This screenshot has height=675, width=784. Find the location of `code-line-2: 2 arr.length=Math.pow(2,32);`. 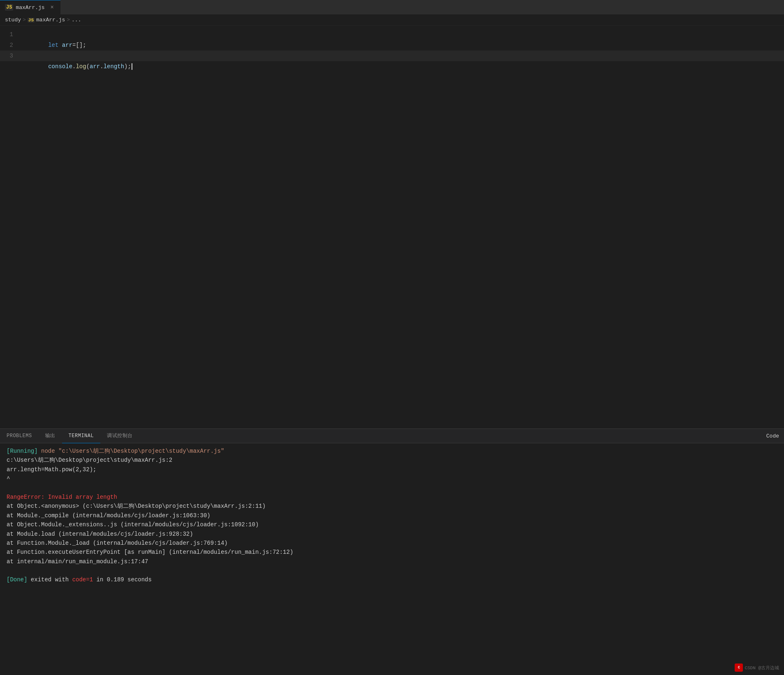

code-line-2: 2 arr.length=Math.pow(2,32); is located at coordinates (392, 45).